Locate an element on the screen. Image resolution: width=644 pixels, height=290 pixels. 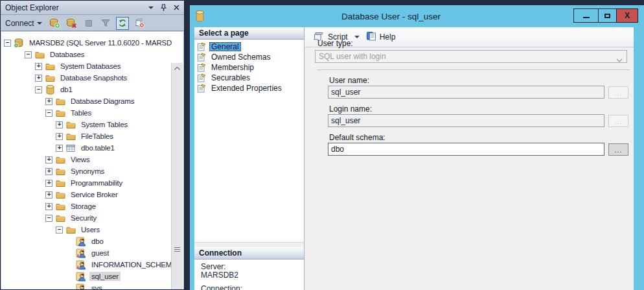
tree-item-users: −Users is located at coordinates (87, 230).